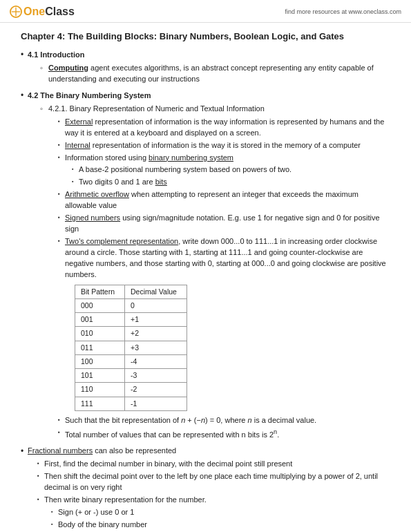  I want to click on total-values-text: Total number of values that can be repre…, so click(169, 434).